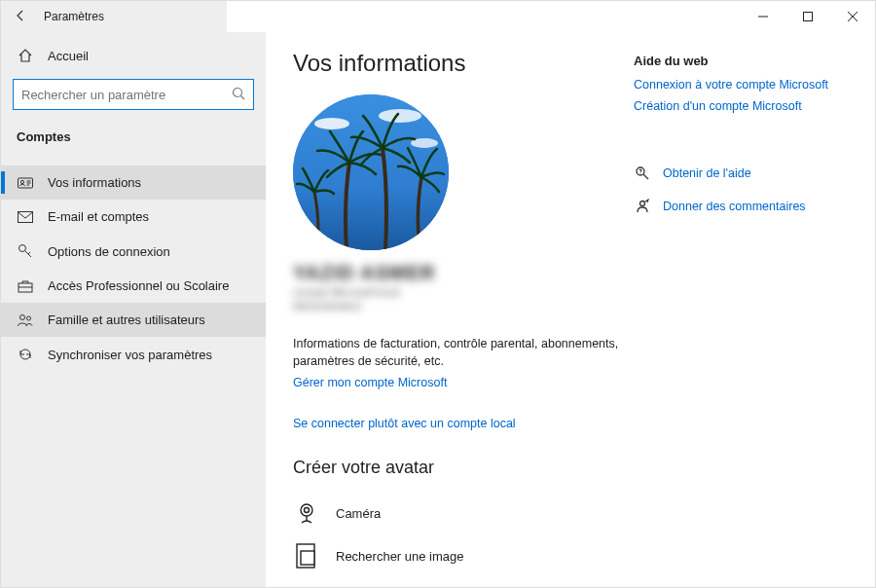 The height and width of the screenshot is (588, 876). Describe the element at coordinates (130, 354) in the screenshot. I see `nav-label: Synchroniser vos paramètres` at that location.